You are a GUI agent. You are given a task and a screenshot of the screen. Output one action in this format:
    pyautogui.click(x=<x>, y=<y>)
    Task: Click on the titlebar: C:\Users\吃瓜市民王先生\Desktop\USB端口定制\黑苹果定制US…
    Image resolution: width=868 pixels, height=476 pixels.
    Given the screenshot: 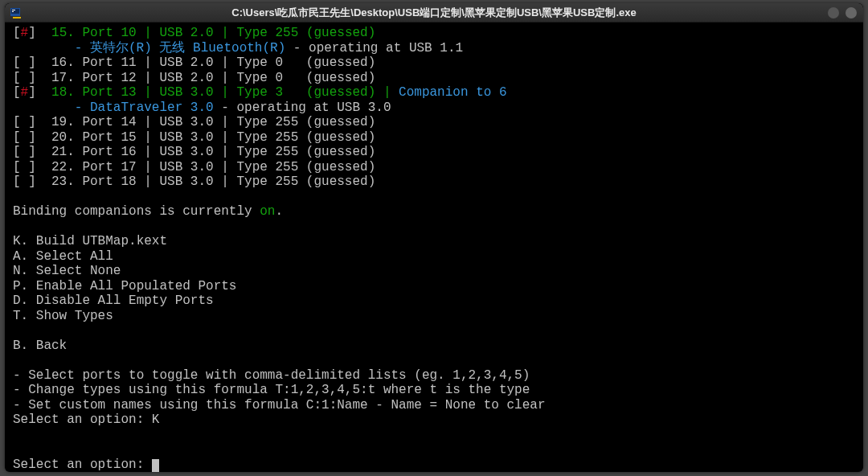 What is the action you would take?
    pyautogui.click(x=434, y=13)
    